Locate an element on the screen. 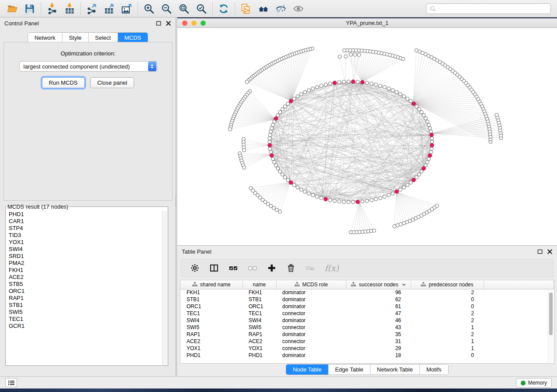  refresh-view-icon is located at coordinates (224, 9).